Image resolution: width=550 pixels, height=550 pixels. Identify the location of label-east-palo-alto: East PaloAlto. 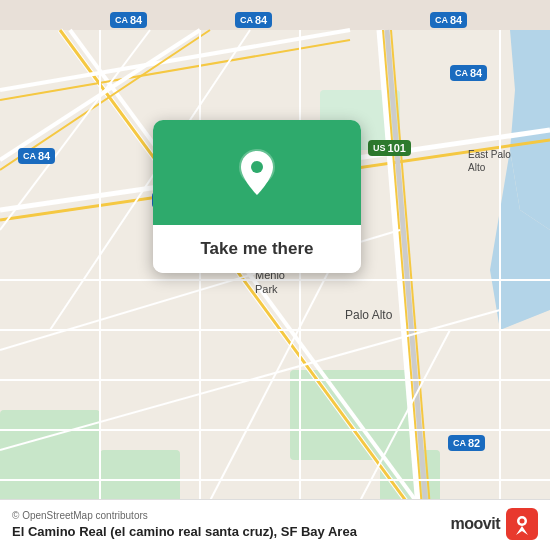
(490, 161).